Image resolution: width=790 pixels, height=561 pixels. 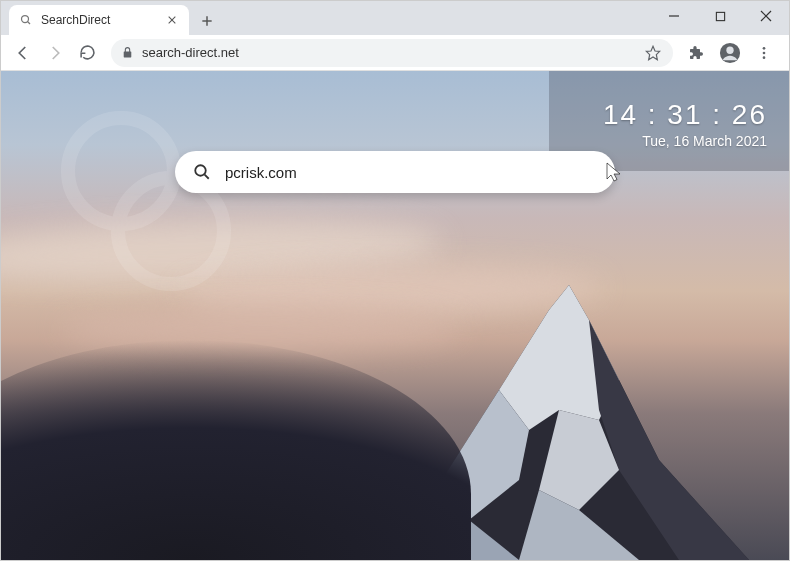 What do you see at coordinates (696, 53) in the screenshot?
I see `extensions-icon` at bounding box center [696, 53].